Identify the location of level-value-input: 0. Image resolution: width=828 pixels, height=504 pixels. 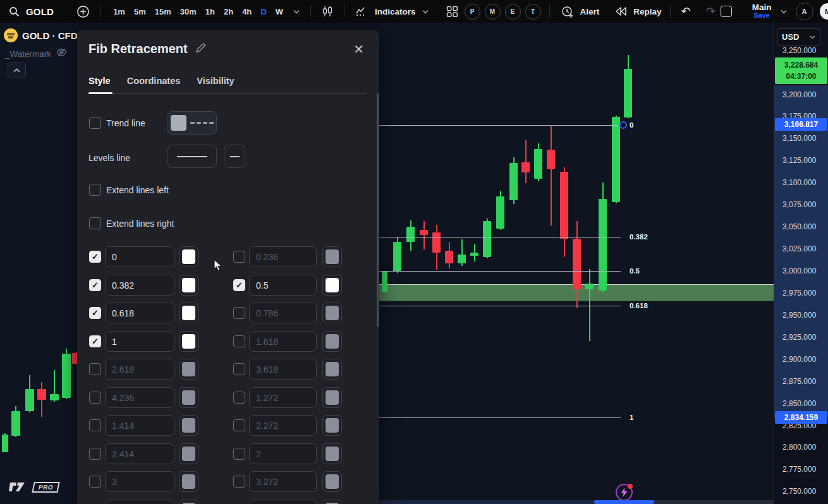
(140, 256).